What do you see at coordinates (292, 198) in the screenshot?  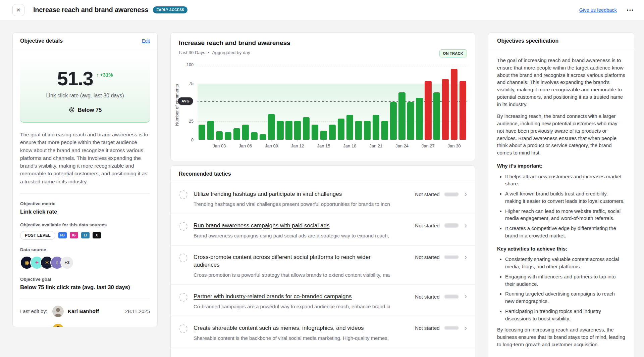 I see `tactic-main: Utilize trending hashtags and participat…` at bounding box center [292, 198].